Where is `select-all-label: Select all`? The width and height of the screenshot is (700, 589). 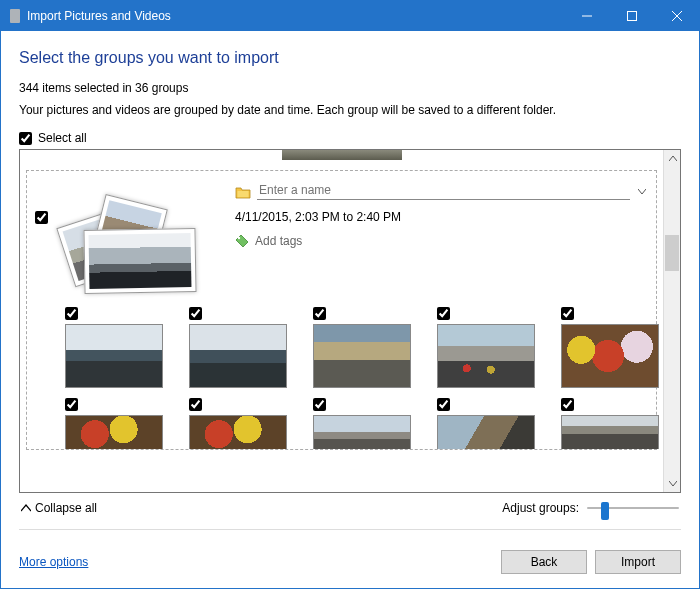 select-all-label: Select all is located at coordinates (62, 138).